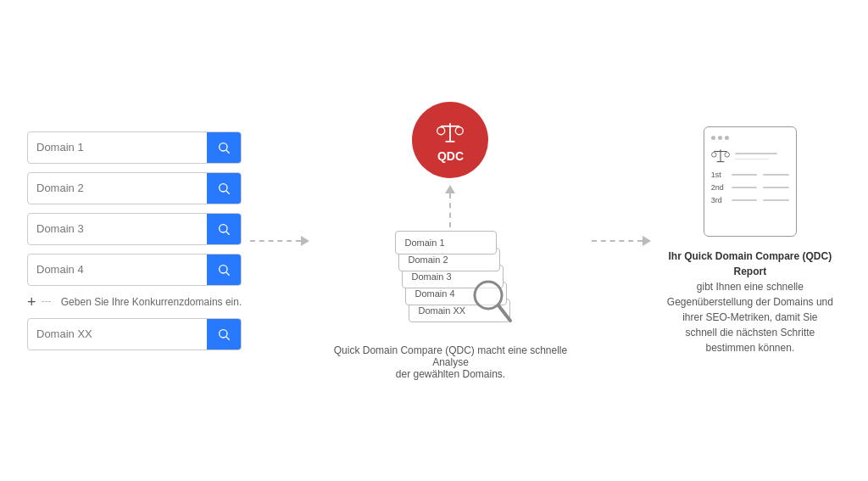  Describe the element at coordinates (450, 356) in the screenshot. I see `caption-line1: Quick Domain Compare (QDC) macht eine sc…` at that location.